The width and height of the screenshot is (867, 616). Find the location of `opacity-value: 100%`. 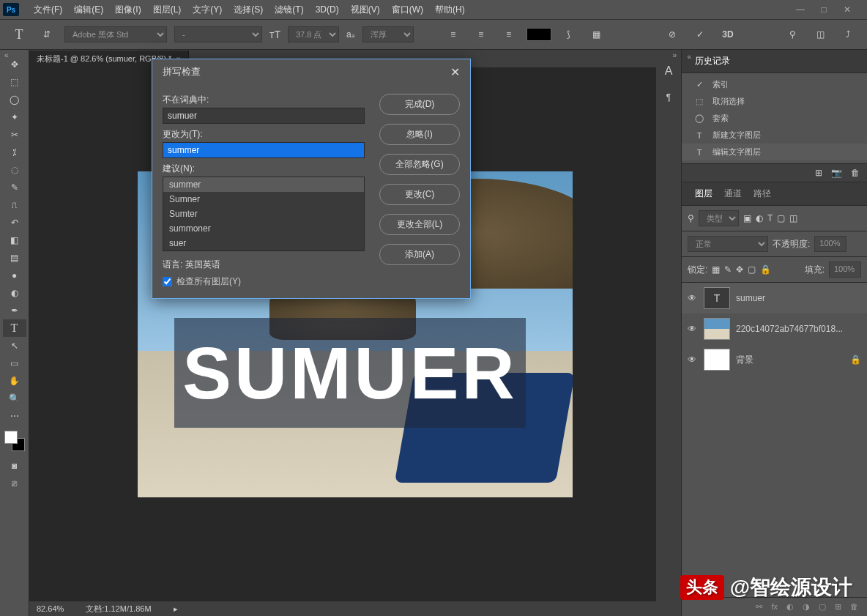

opacity-value: 100% is located at coordinates (830, 244).